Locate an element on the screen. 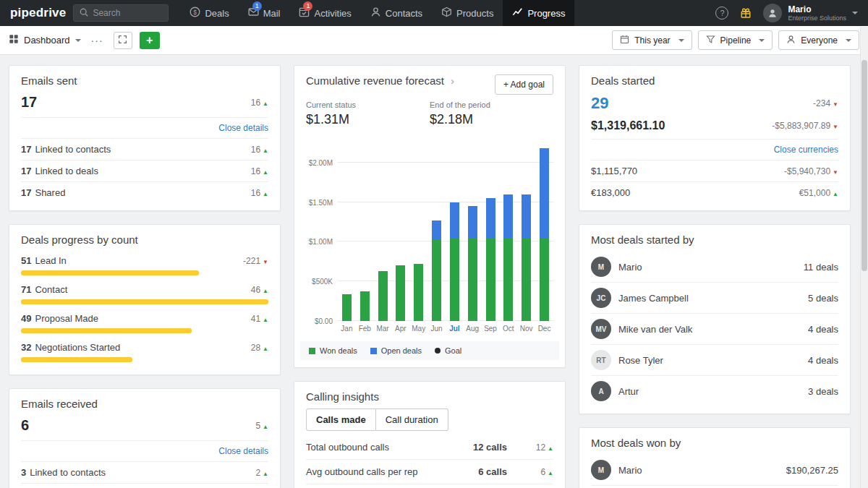 This screenshot has width=868, height=488. nav-item-deals: $ Deals is located at coordinates (209, 13).